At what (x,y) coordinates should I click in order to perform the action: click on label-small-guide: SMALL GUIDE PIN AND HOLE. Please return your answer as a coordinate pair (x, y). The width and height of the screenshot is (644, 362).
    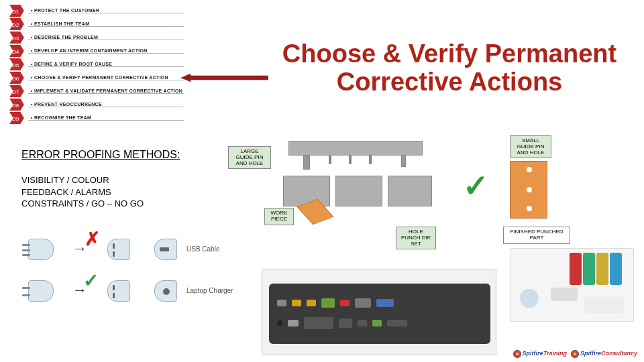
    Looking at the image, I should click on (531, 147).